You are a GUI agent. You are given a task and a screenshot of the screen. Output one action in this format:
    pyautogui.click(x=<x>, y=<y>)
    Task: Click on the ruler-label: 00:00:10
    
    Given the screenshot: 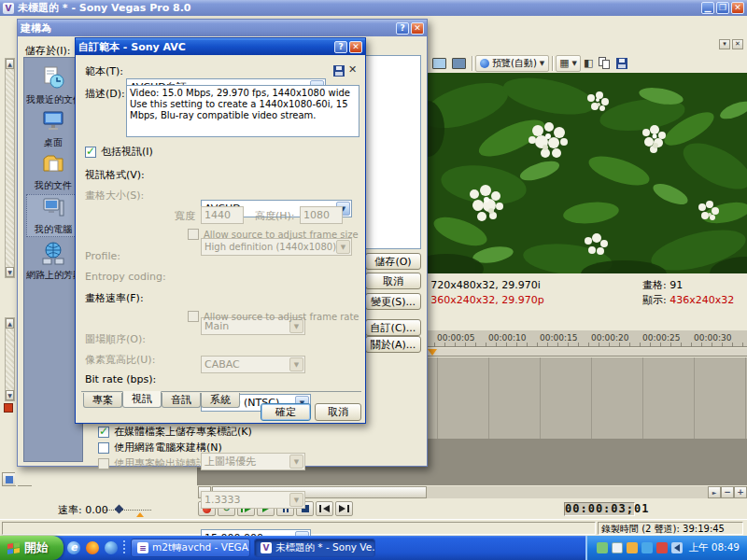 What is the action you would take?
    pyautogui.click(x=507, y=338)
    